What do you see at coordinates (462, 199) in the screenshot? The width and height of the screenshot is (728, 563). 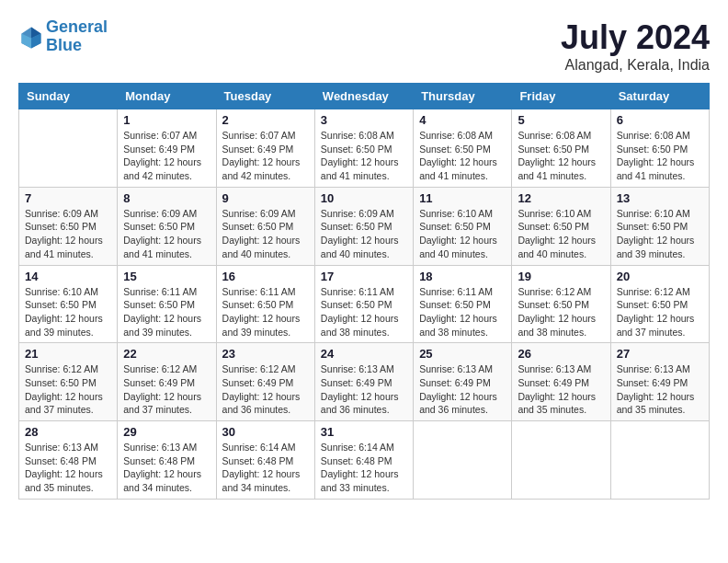 I see `day-number: 11` at bounding box center [462, 199].